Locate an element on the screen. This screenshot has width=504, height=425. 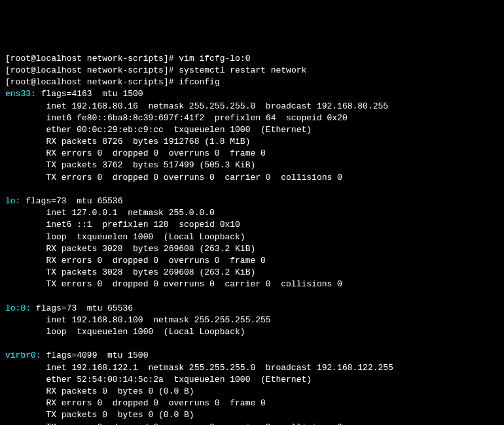
interface-detail-line: TX packets 3028 bytes 269608 (263.2 KiB) is located at coordinates (252, 273).